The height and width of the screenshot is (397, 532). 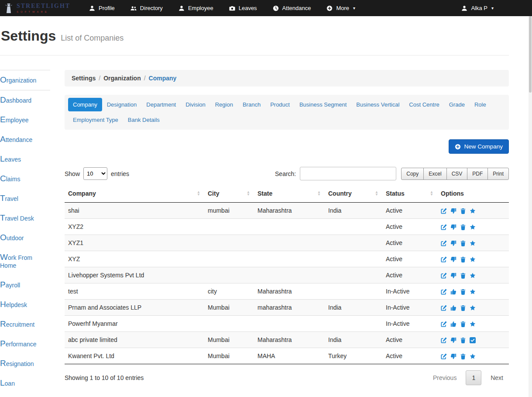 I want to click on export-print-button: Print, so click(x=498, y=174).